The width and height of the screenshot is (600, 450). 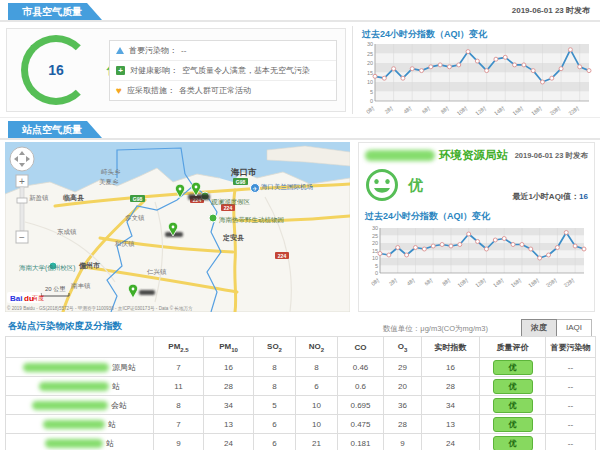 I want to click on station-name-suffix: 会站, so click(x=119, y=406).